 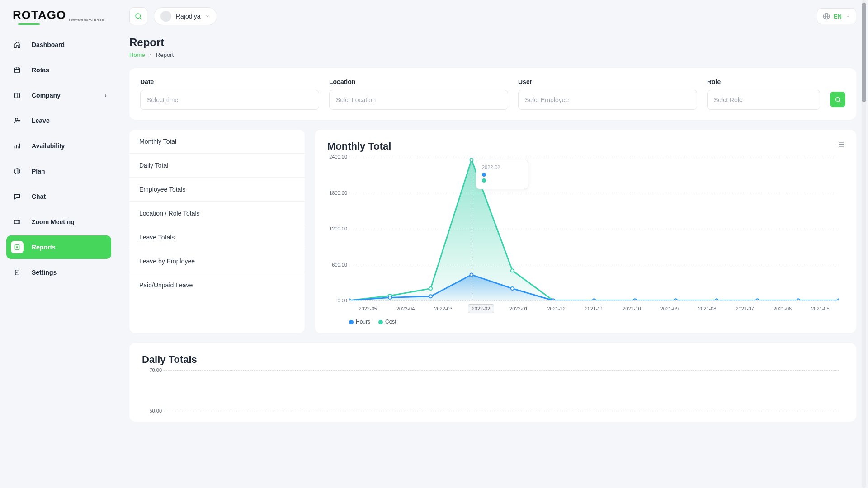 What do you see at coordinates (481, 309) in the screenshot?
I see `x-tick: 2022-02` at bounding box center [481, 309].